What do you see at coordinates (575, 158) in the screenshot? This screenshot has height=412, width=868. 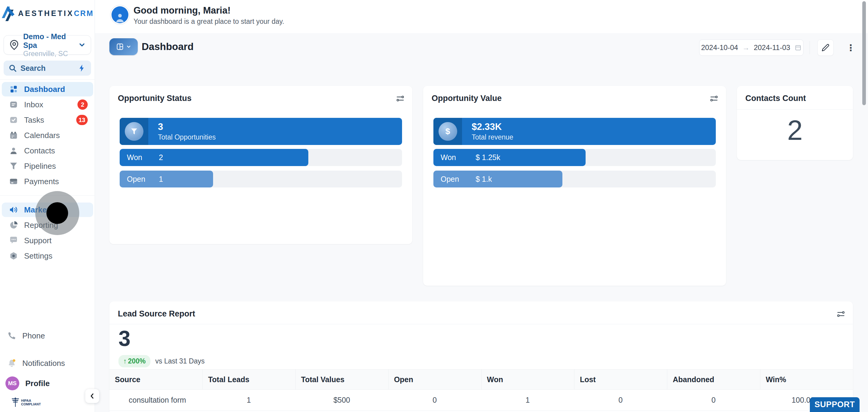 I see `won-value-track: Won $ 1.25k` at bounding box center [575, 158].